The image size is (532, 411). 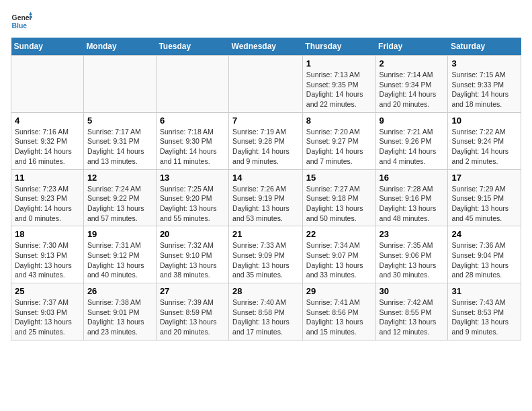 I want to click on day-number: 25, so click(x=47, y=291).